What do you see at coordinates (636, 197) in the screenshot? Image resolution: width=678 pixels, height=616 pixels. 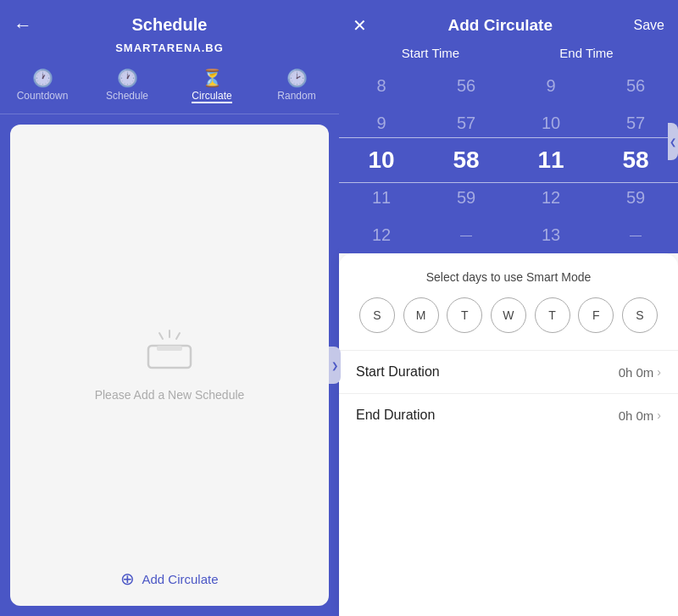 I see `end-min-row-3: 59` at bounding box center [636, 197].